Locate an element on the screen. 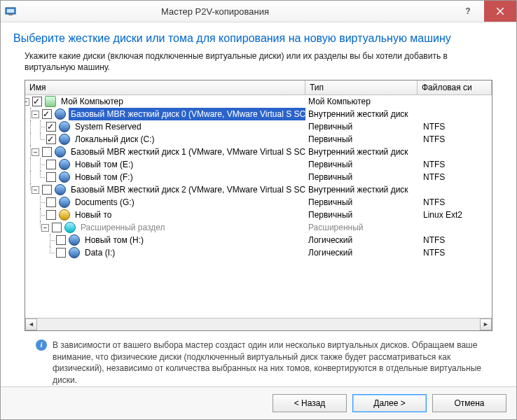  row-type: Мой Компьютер is located at coordinates (363, 102).